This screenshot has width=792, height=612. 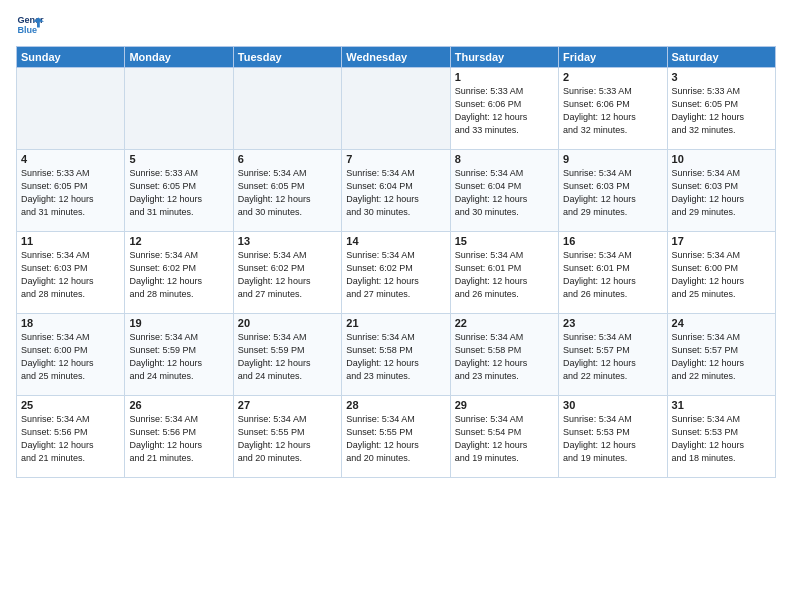 What do you see at coordinates (396, 355) in the screenshot?
I see `week-row-4: 18Sunrise: 5:34 AMSunset: 6:00 PMDayligh…` at bounding box center [396, 355].